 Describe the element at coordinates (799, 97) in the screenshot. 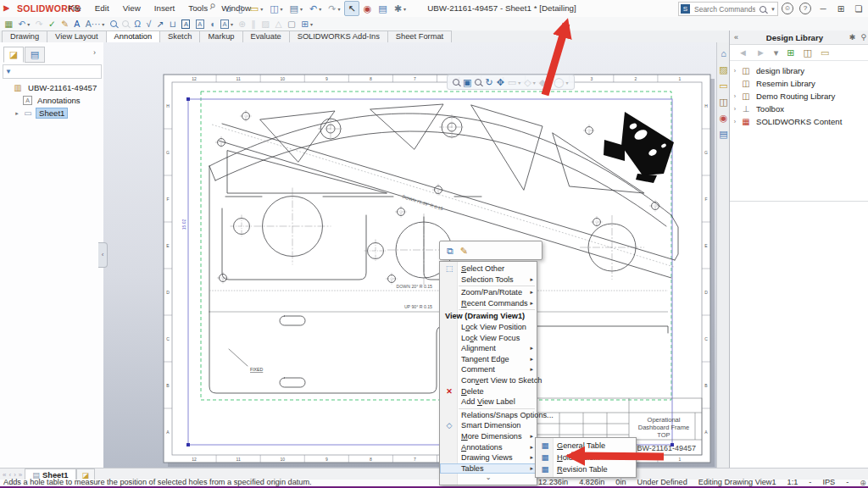

I see `library-item-demo-routing-library: ›◫Demo Routing Library` at that location.